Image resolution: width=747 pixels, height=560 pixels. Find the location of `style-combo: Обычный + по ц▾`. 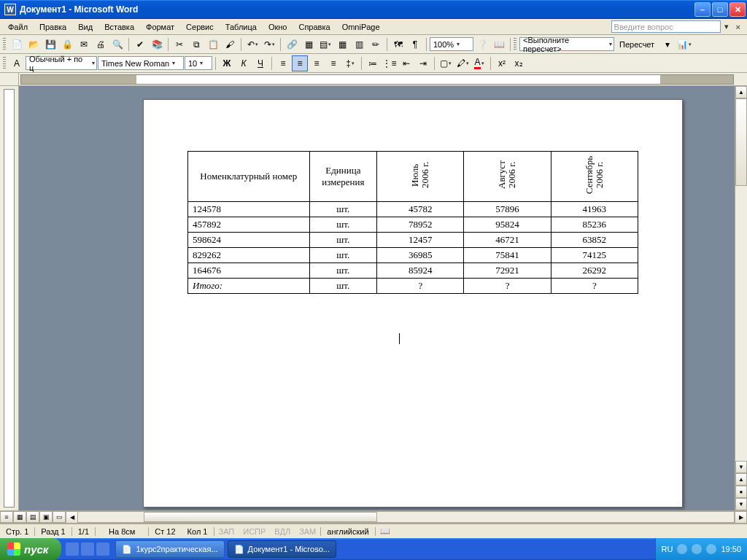

style-combo: Обычный + по ц▾ is located at coordinates (61, 63).